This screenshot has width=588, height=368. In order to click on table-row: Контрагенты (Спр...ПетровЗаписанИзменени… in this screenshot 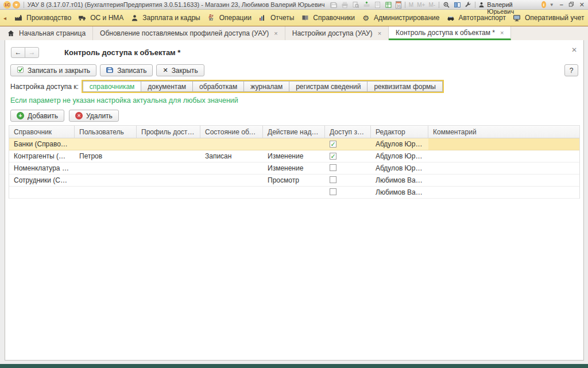, I will do `click(294, 156)`.